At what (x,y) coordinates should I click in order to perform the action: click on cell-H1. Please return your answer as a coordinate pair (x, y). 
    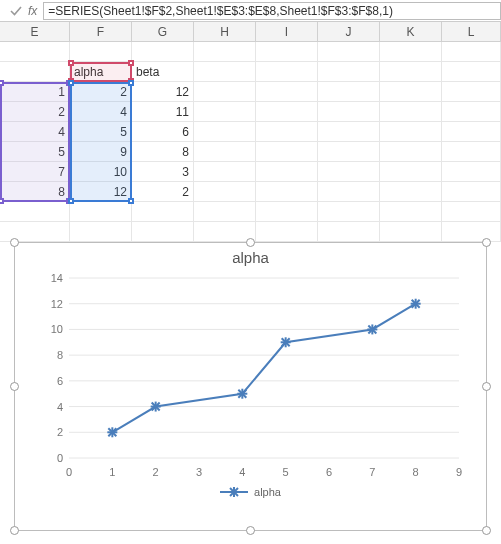
    Looking at the image, I should click on (225, 52).